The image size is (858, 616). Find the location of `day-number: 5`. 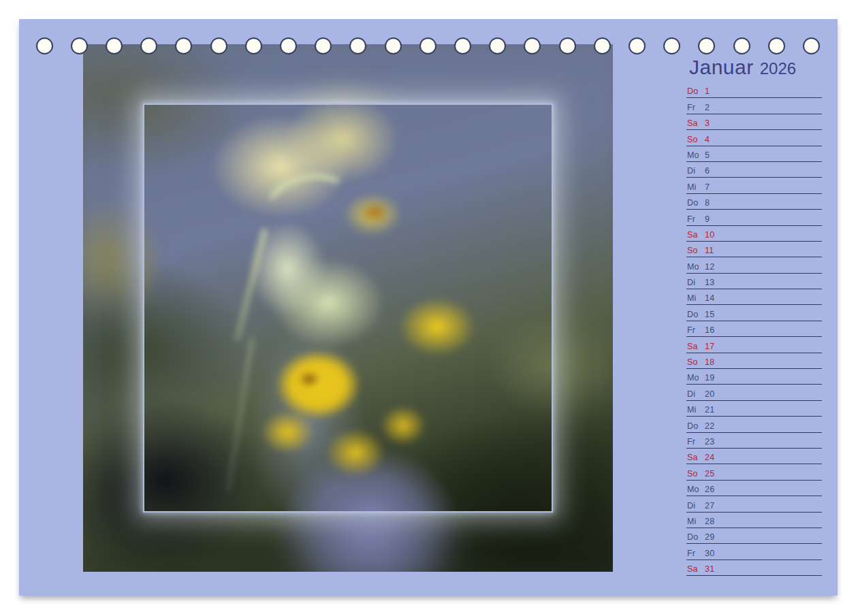

day-number: 5 is located at coordinates (707, 155).